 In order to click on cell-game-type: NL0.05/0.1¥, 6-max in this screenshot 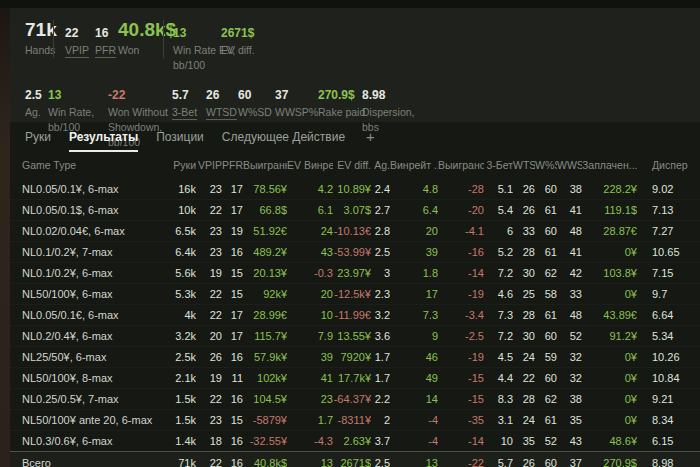, I will do `click(92, 189)`.